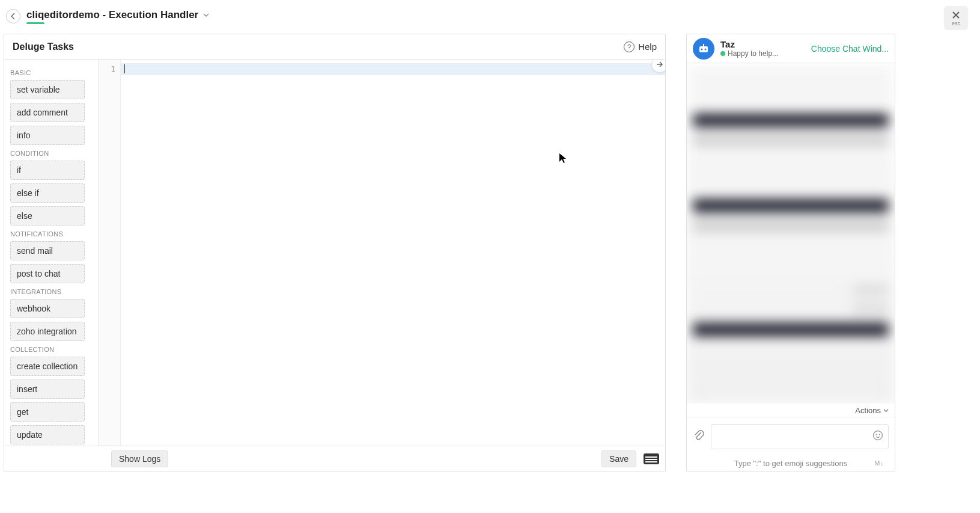  What do you see at coordinates (879, 463) in the screenshot?
I see `markdown-icon: M↓` at bounding box center [879, 463].